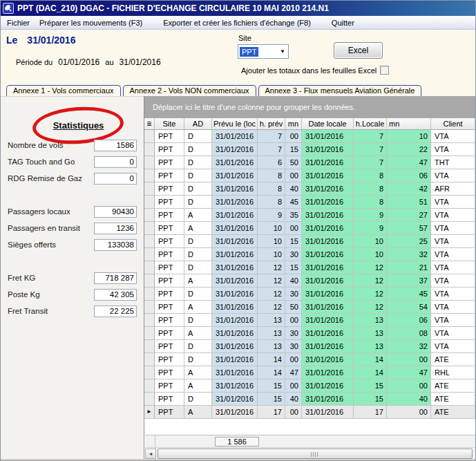  What do you see at coordinates (170, 124) in the screenshot?
I see `column-header-site: Site` at bounding box center [170, 124].